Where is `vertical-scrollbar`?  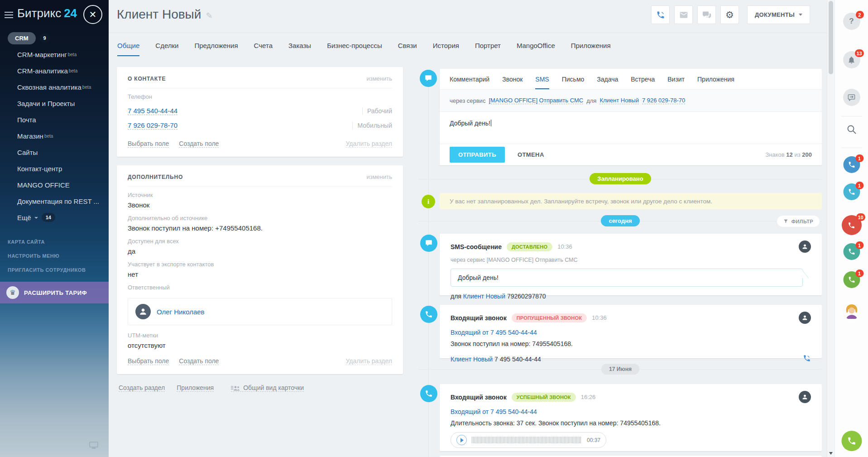 vertical-scrollbar is located at coordinates (830, 228).